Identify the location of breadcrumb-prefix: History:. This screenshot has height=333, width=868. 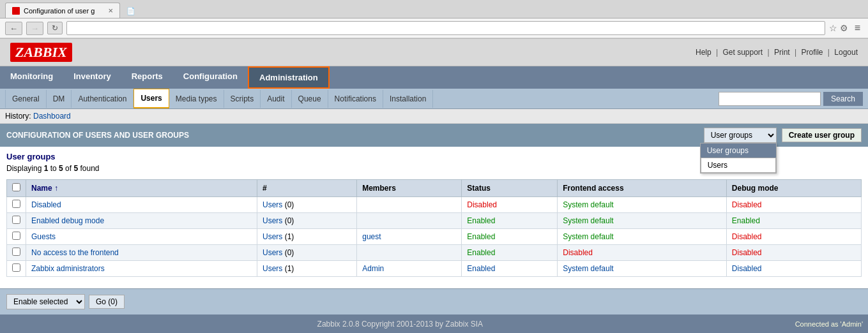
(18, 116).